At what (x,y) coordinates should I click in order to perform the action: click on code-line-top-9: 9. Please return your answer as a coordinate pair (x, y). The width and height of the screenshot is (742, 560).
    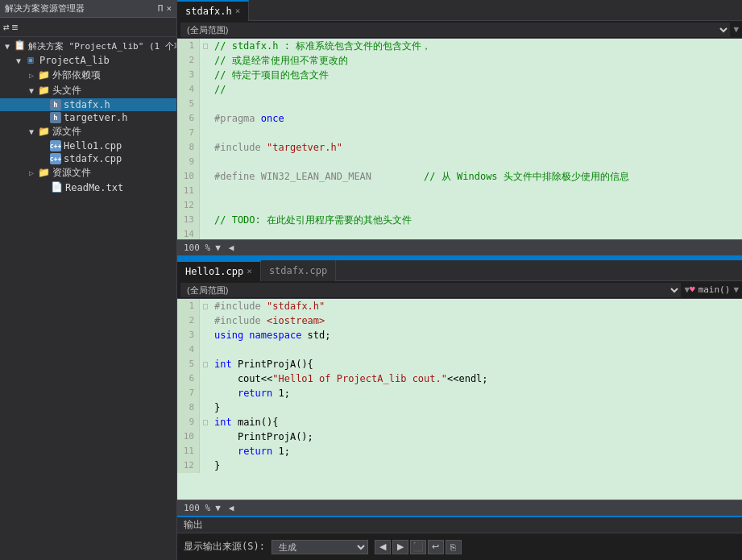
    Looking at the image, I should click on (459, 162).